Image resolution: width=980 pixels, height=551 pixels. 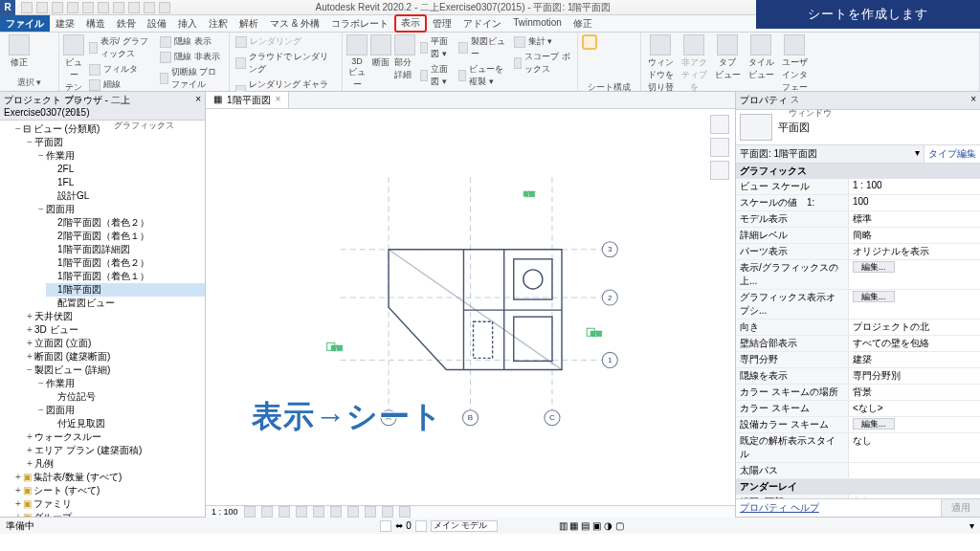 I want to click on tab-5: 注釈, so click(x=218, y=23).